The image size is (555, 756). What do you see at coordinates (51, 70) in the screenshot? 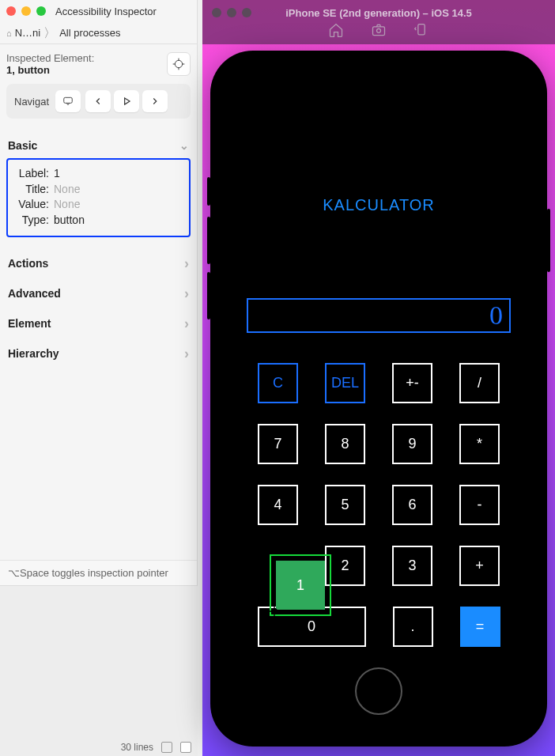
I see `inspected-value: 1, button` at bounding box center [51, 70].